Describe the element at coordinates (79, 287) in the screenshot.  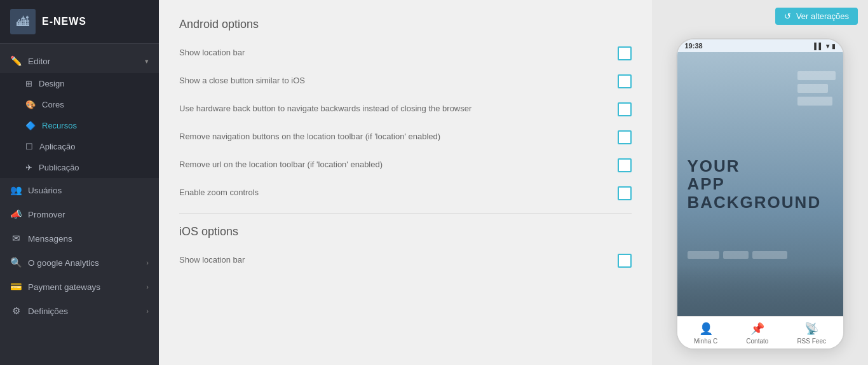
I see `sidebar-item-payment-gateways: 💳 Payment gateways ›` at that location.